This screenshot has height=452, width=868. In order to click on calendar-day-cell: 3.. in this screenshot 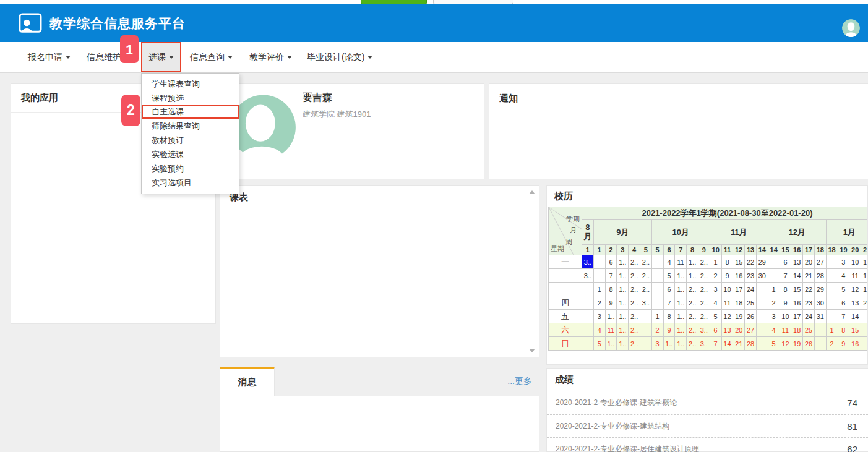, I will do `click(588, 276)`.